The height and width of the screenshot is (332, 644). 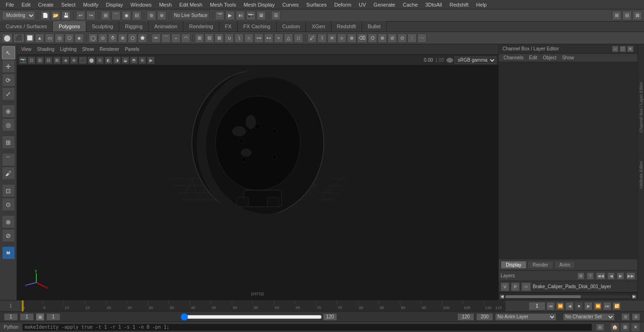 What do you see at coordinates (100, 60) in the screenshot?
I see `texture-btn: ⊘` at bounding box center [100, 60].